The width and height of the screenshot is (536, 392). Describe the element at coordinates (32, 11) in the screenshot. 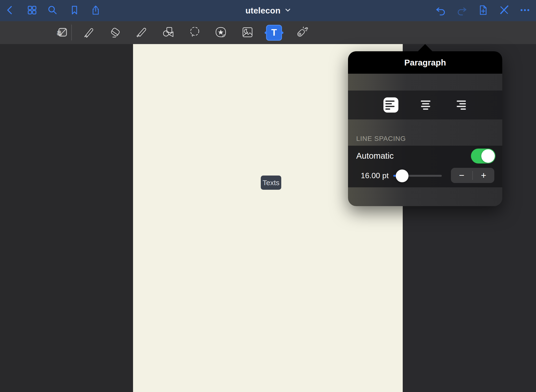

I see `pages-grid-icon` at that location.